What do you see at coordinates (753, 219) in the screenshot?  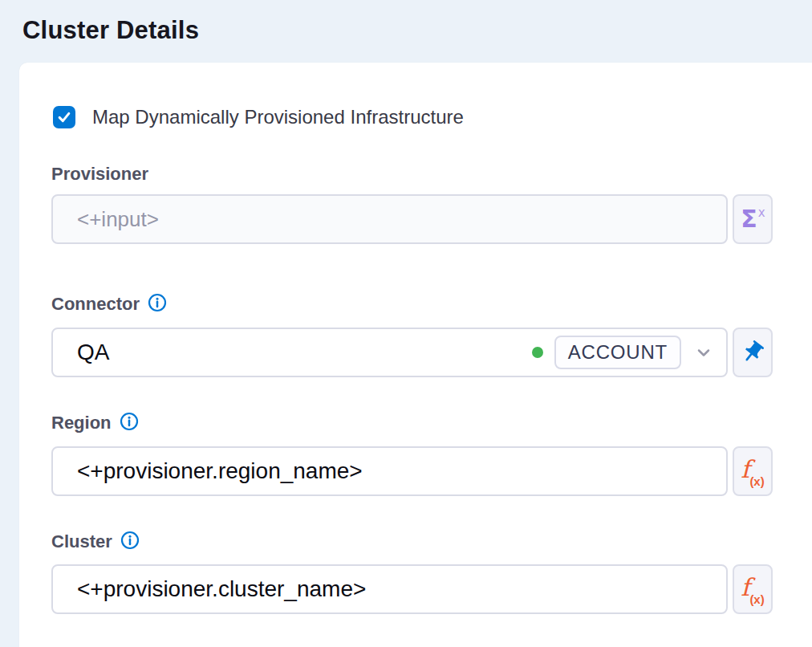 I see `sigma-runtime-input-icon: Σx` at bounding box center [753, 219].